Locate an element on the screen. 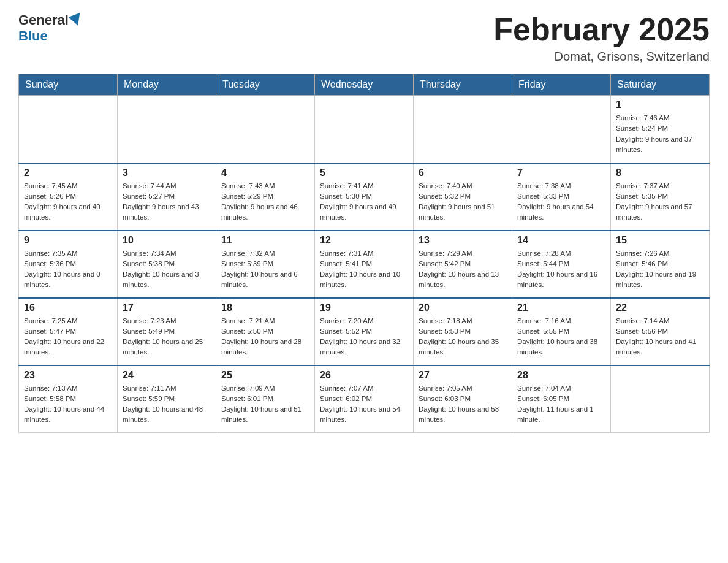 The image size is (728, 563). page-header: General Blue February 2025 Domat, Grison… is located at coordinates (364, 38).